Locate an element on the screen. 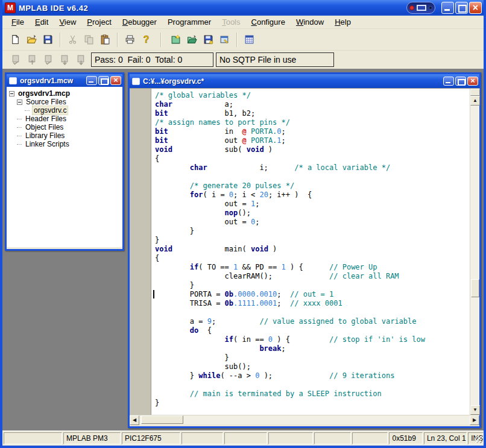  vertical-scroll-thumb is located at coordinates (475, 288).